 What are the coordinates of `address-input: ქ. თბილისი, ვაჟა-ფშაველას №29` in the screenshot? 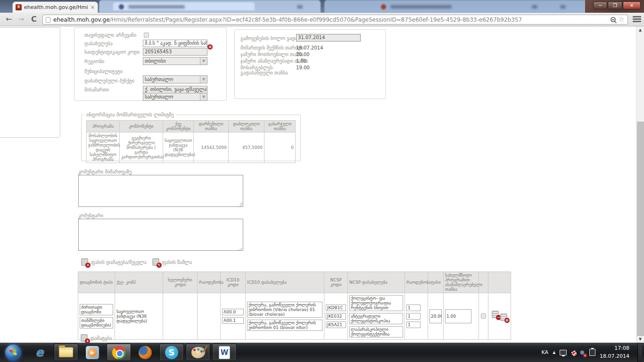 It's located at (175, 90).